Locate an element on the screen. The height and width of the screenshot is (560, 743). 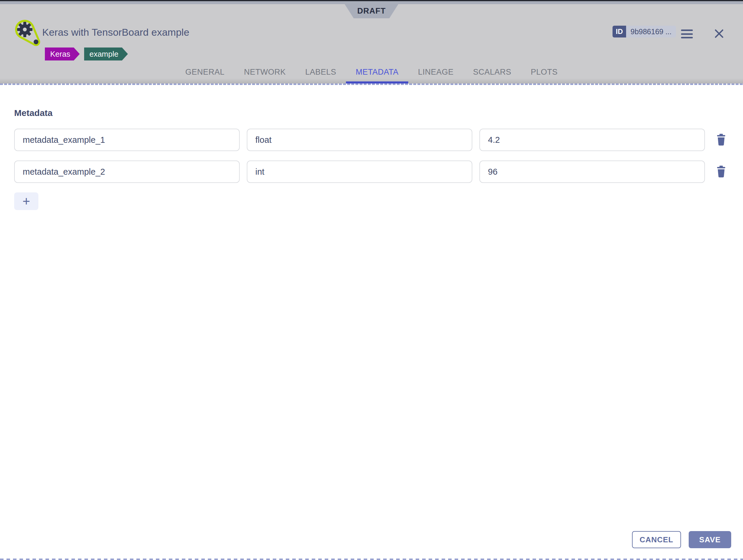
tab-plots: PLOTS is located at coordinates (544, 74).